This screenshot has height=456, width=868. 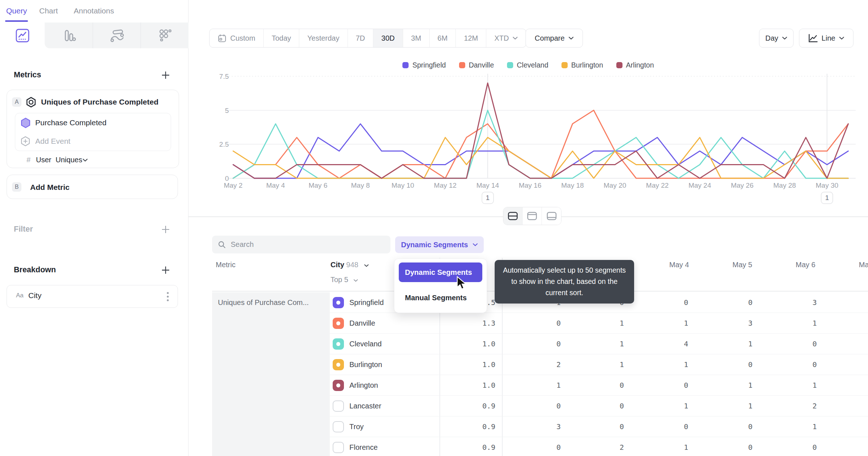 I want to click on segments-mode-label: Dynamic Segments, so click(x=434, y=245).